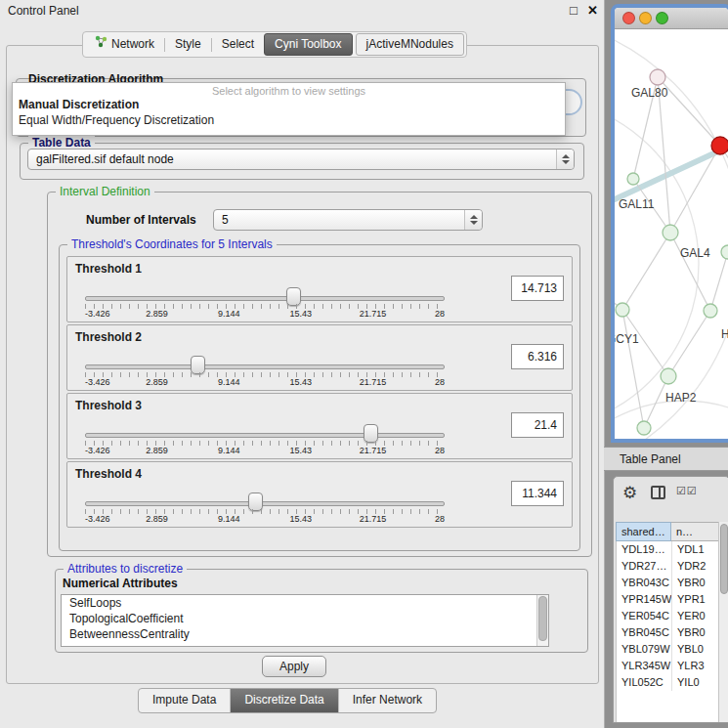 The image size is (728, 728). I want to click on threshold-panel: Threshold 2 -3.4262.8599.14415.4321.7152…, so click(320, 358).